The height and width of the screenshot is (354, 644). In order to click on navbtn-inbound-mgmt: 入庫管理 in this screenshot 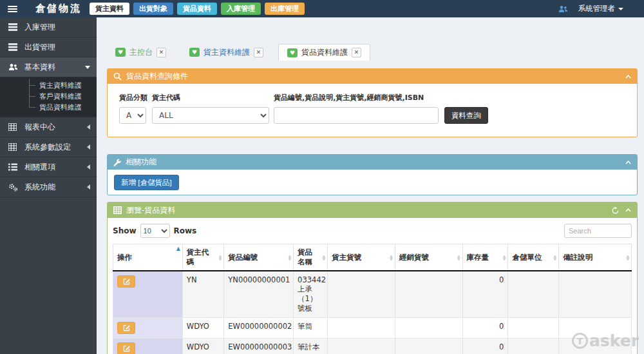, I will do `click(241, 9)`.